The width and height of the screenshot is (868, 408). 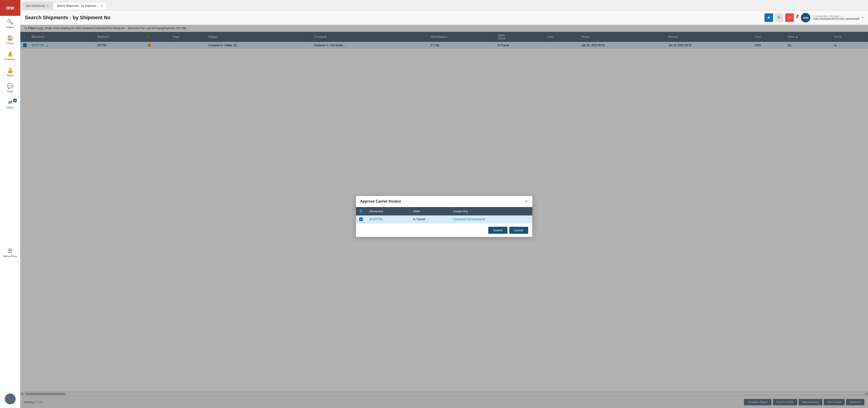 I want to click on notification-dot, so click(x=798, y=16).